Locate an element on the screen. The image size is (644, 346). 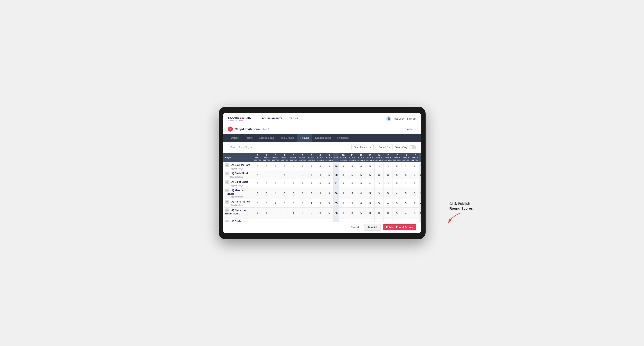
signout-link: Sign out is located at coordinates (412, 119).